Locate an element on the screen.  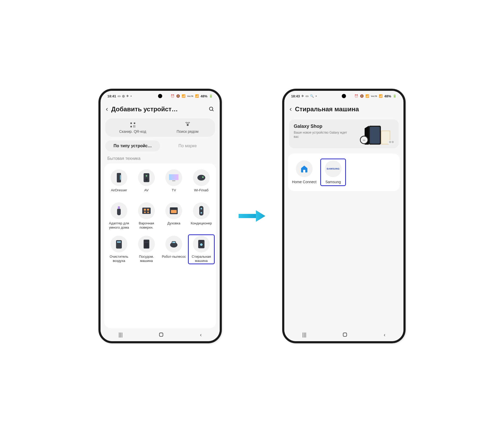
search-icon is located at coordinates (212, 109).